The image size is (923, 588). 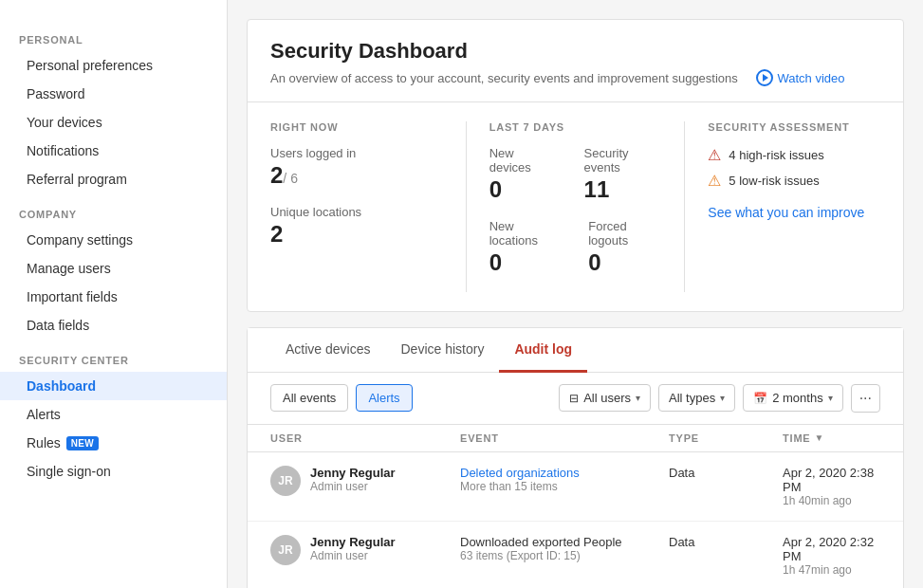 What do you see at coordinates (831, 438) in the screenshot?
I see `time-column-header: TIME ▼` at bounding box center [831, 438].